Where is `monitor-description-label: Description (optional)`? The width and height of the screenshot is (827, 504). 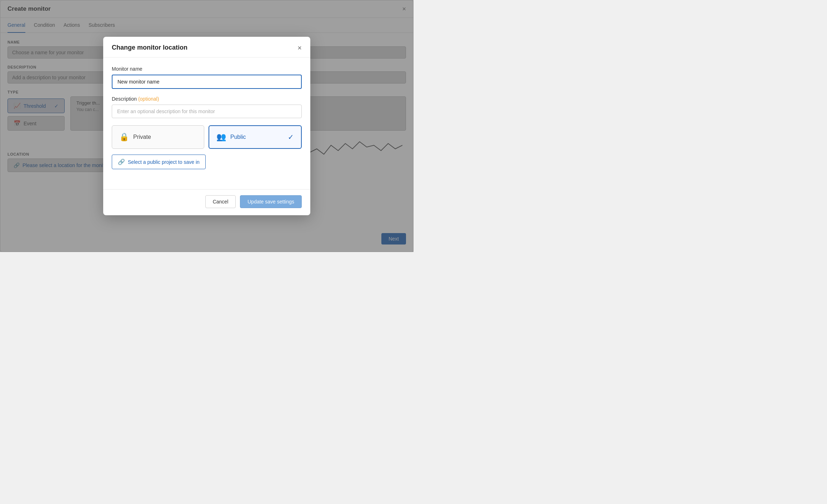
monitor-description-label: Description (optional) is located at coordinates (207, 99).